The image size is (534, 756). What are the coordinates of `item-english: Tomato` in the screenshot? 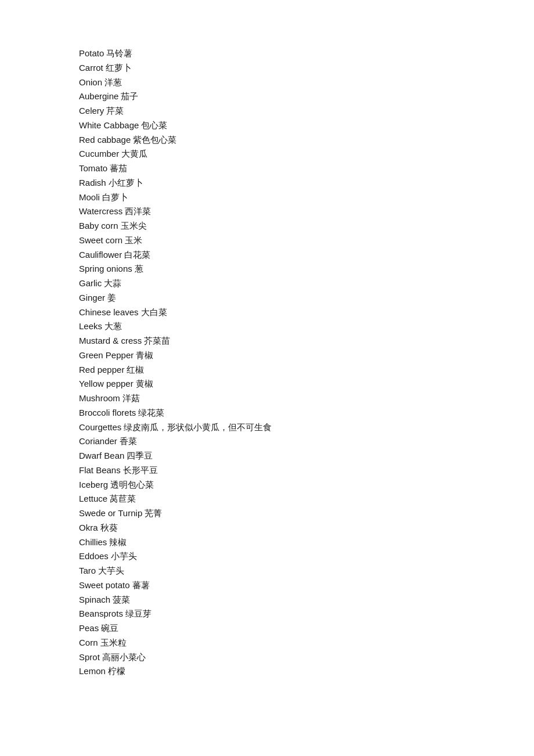 It's located at (93, 168).